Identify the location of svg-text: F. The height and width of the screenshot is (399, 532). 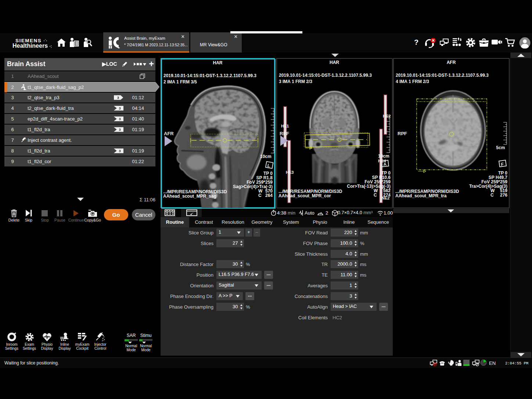
(502, 165).